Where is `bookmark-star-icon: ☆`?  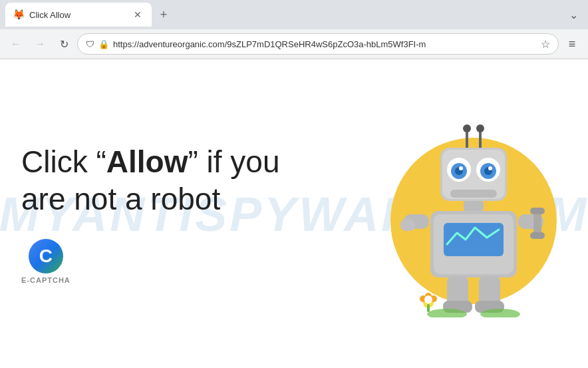
bookmark-star-icon: ☆ is located at coordinates (545, 44).